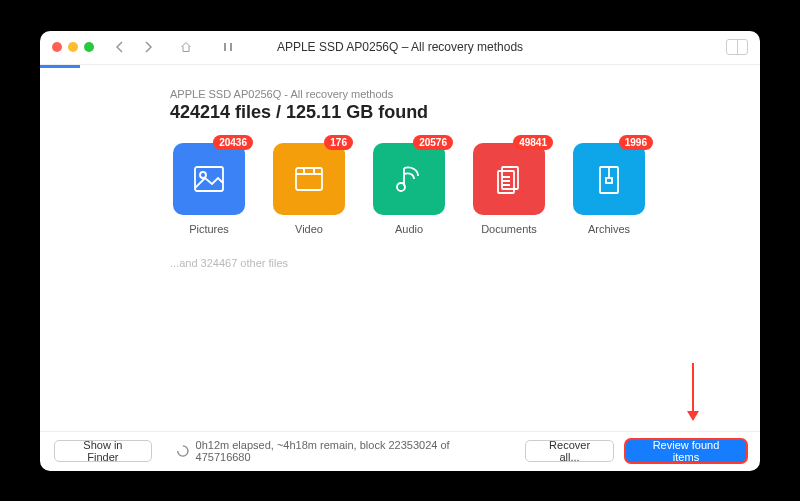 This screenshot has height=501, width=800. What do you see at coordinates (433, 142) in the screenshot?
I see `tile-badge: 20576` at bounding box center [433, 142].